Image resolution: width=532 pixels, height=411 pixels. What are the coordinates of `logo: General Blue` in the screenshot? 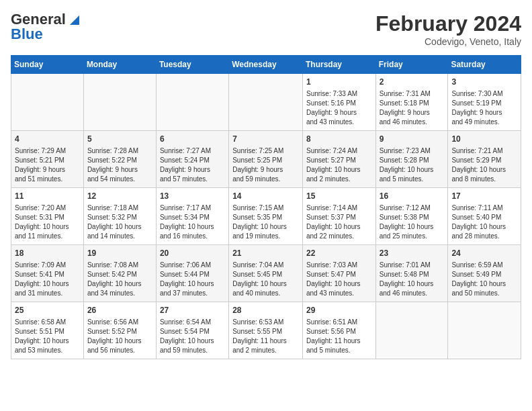 It's located at (46, 27).